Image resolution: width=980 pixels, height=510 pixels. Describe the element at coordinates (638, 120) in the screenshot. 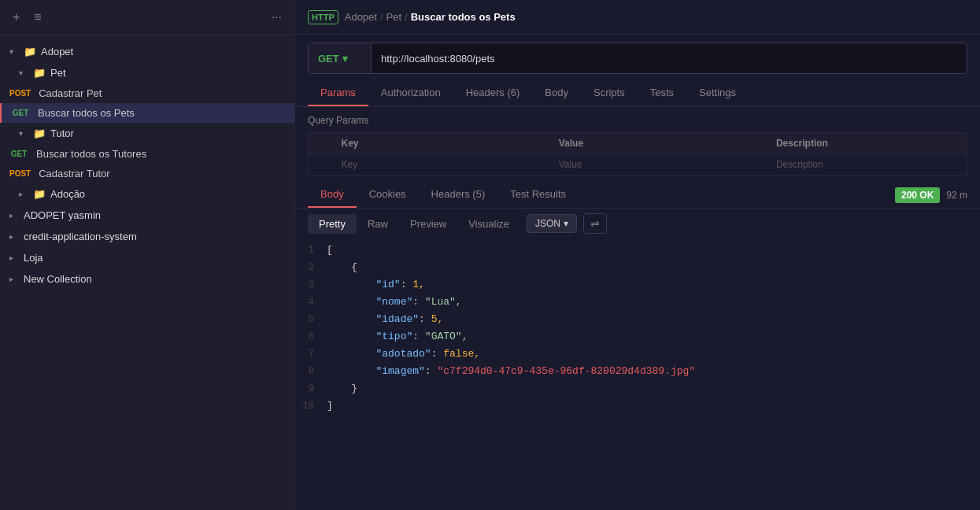

I see `query-params-label: Query Params` at that location.